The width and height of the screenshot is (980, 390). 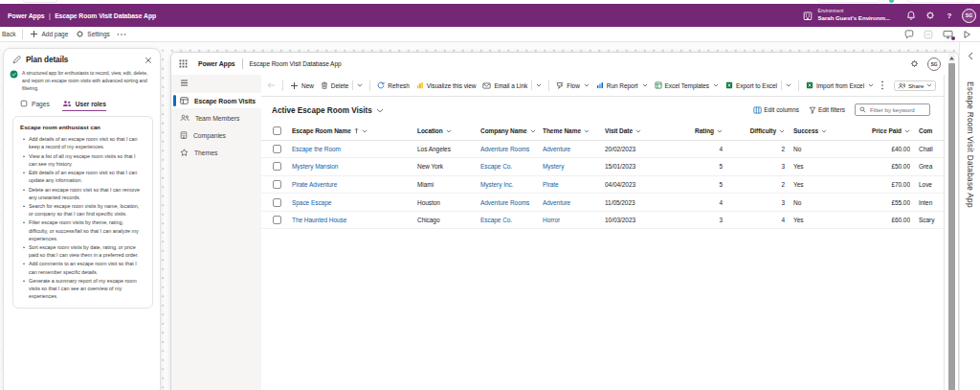 I want to click on brandbar-app-title: Escape Room Visit Database App, so click(x=105, y=15).